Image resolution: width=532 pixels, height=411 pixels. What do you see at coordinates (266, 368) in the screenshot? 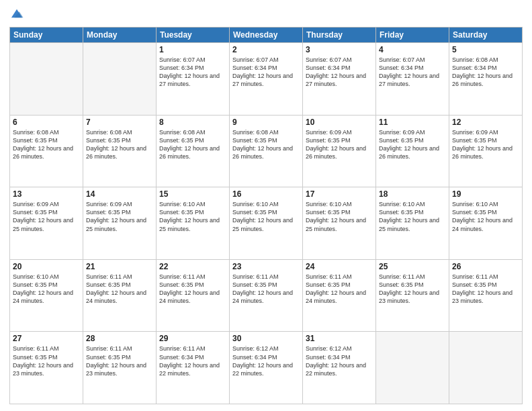
I see `calendar-cell: 30Sunrise: 6:12 AM Sunset: 6:34 PM Dayli…` at bounding box center [266, 368].